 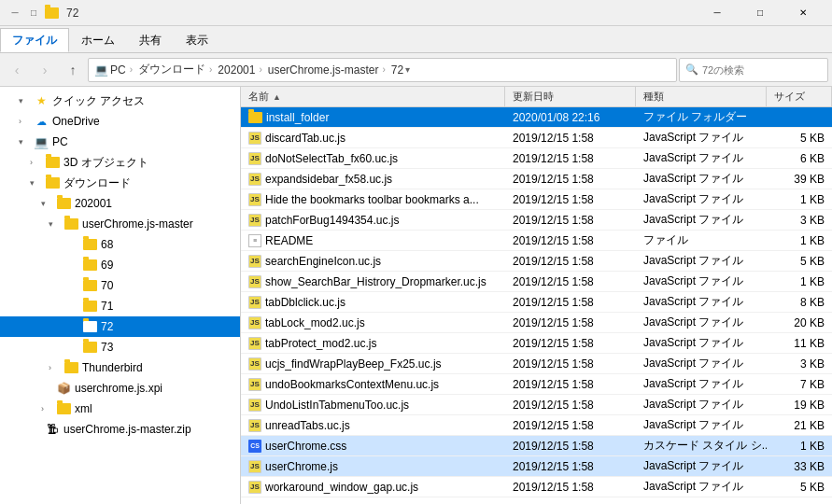 What do you see at coordinates (374, 364) in the screenshot?
I see `file-name: JS ucjs_findWrapPlayBeep_Fx25.uc.js` at bounding box center [374, 364].